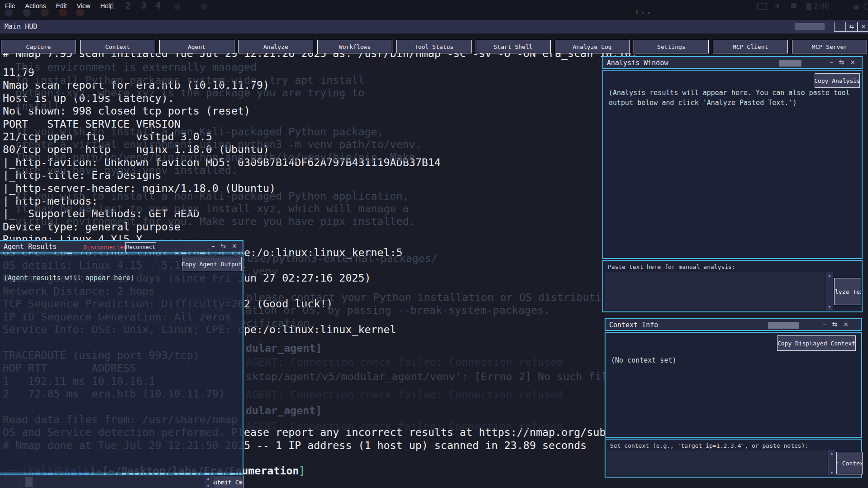  Describe the element at coordinates (197, 47) in the screenshot. I see `toolbar-button-agent: Agent` at that location.